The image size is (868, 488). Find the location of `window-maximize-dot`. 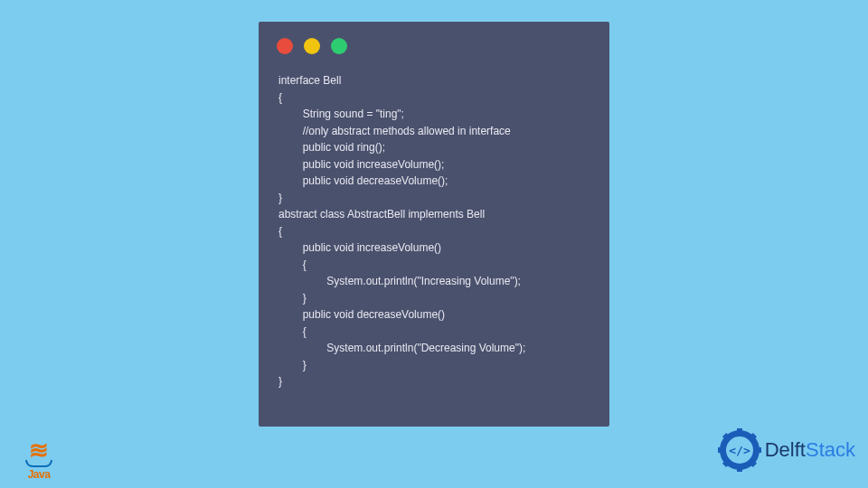

window-maximize-dot is located at coordinates (339, 46).